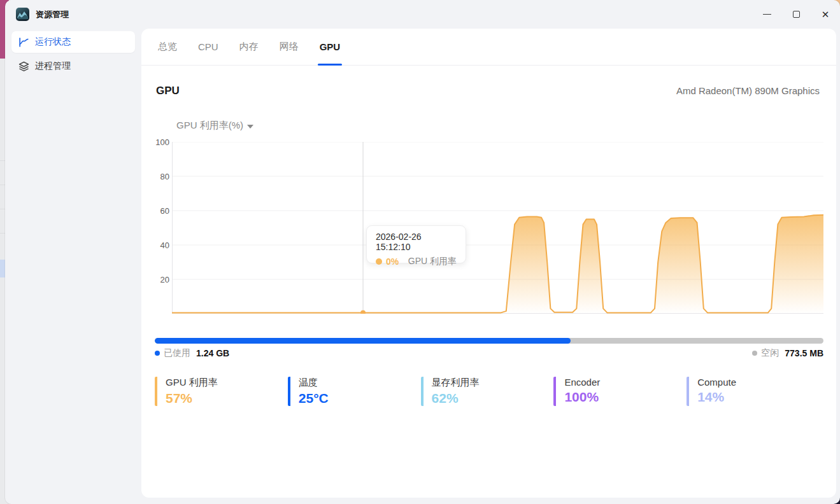 The image size is (840, 504). Describe the element at coordinates (767, 14) in the screenshot. I see `minimize-button` at that location.